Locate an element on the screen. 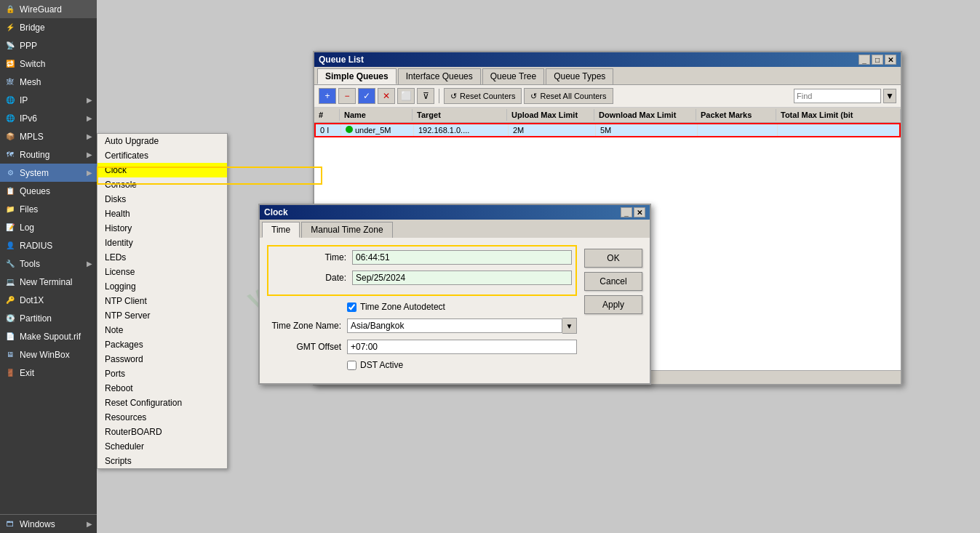  submenu-license: License is located at coordinates (162, 272).